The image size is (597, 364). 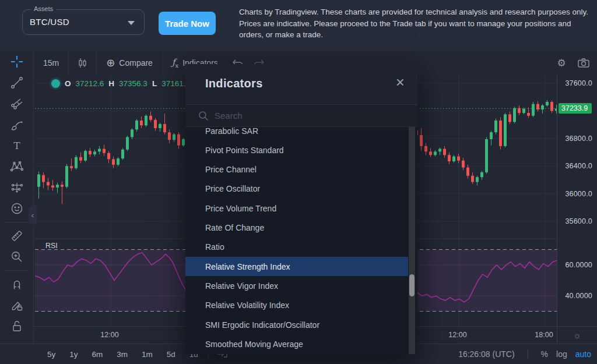 I want to click on gear-icon: ⚙, so click(x=561, y=63).